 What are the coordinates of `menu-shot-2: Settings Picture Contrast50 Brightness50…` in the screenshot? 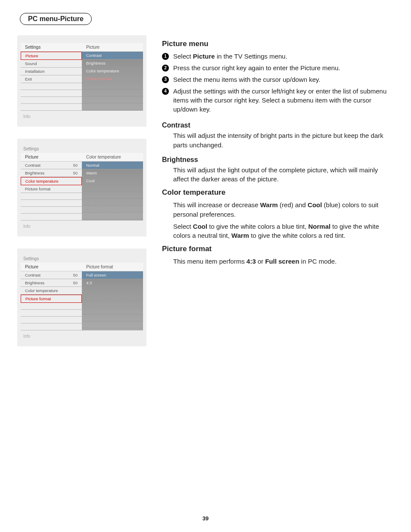 It's located at (82, 188).